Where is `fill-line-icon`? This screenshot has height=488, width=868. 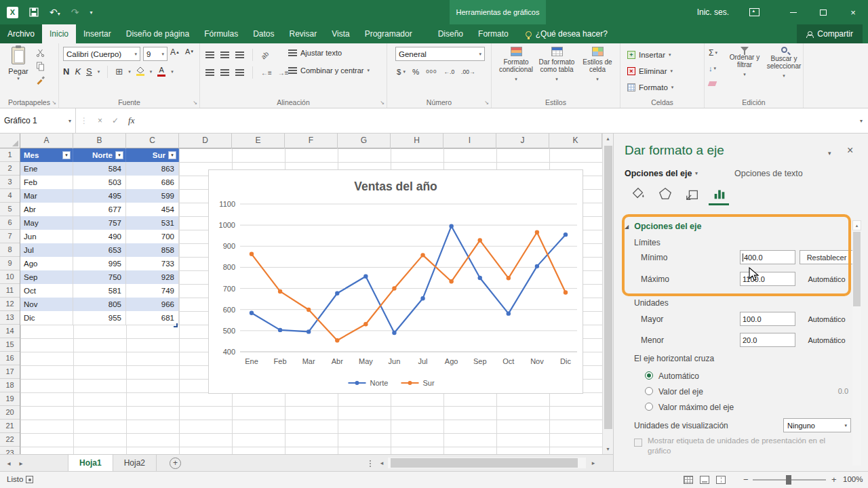 fill-line-icon is located at coordinates (638, 194).